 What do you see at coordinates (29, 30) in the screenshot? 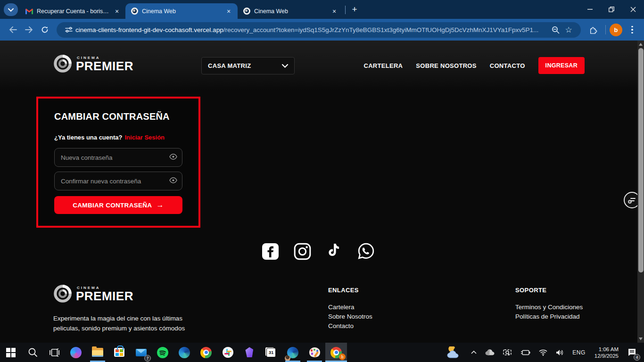
I see `forward-button` at bounding box center [29, 30].